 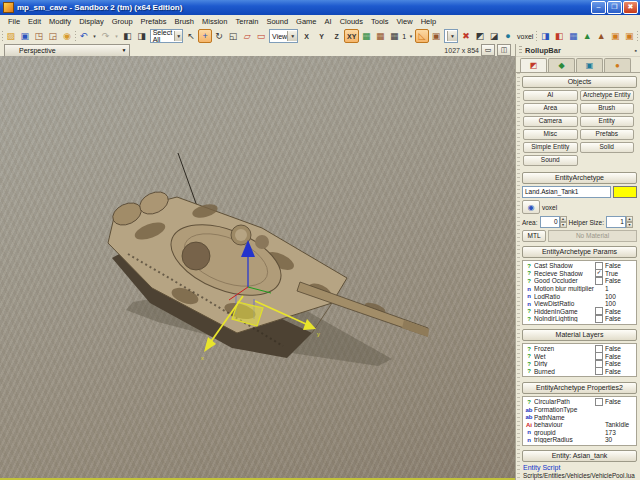 What do you see at coordinates (620, 222) in the screenshot?
I see `helper-size-stepper: 1 ▲▼` at bounding box center [620, 222].